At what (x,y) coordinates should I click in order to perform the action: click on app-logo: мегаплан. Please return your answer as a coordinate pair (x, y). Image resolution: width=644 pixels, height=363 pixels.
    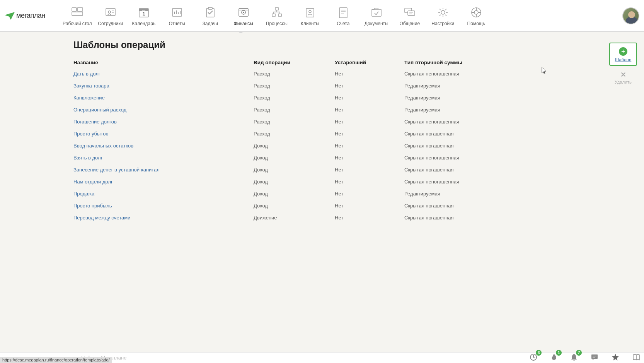
    Looking at the image, I should click on (25, 15).